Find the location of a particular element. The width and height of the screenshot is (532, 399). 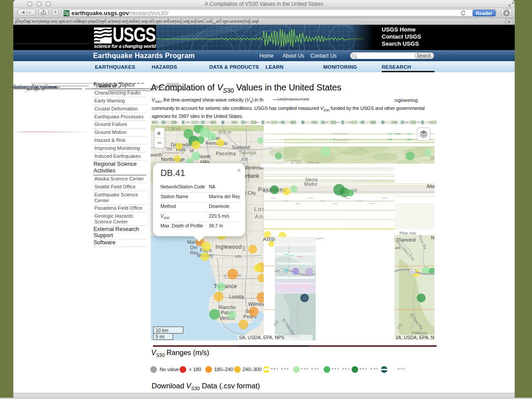

svg-text: 905 m is located at coordinates (224, 132).